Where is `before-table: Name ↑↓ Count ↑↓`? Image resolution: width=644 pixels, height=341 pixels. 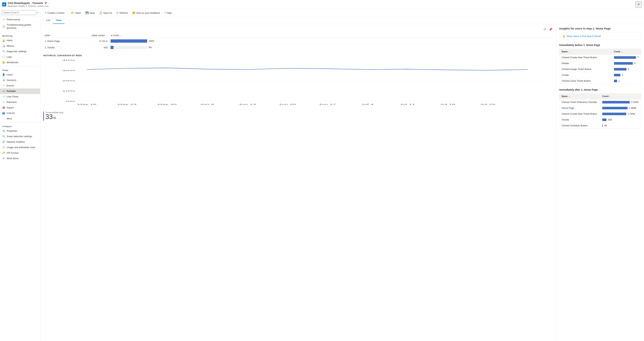 before-table: Name ↑↓ Count ↑↓ is located at coordinates (600, 66).